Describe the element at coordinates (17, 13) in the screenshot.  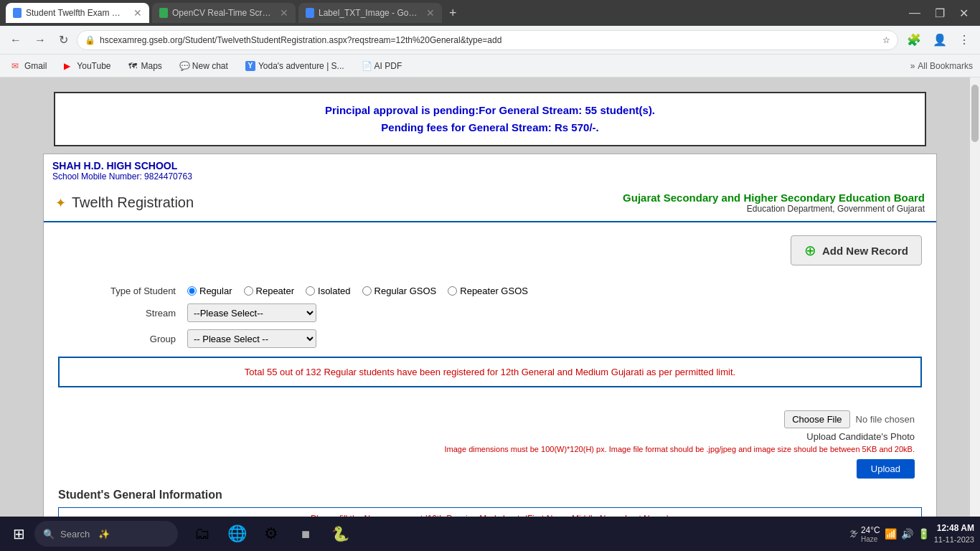
I see `tab-1-favicon` at that location.